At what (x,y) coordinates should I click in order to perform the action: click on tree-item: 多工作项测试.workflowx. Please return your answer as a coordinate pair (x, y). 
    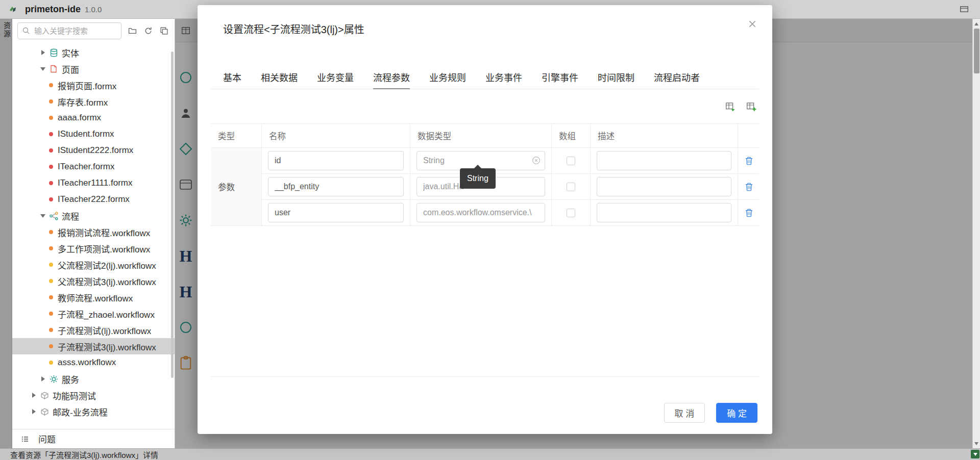
    Looking at the image, I should click on (93, 248).